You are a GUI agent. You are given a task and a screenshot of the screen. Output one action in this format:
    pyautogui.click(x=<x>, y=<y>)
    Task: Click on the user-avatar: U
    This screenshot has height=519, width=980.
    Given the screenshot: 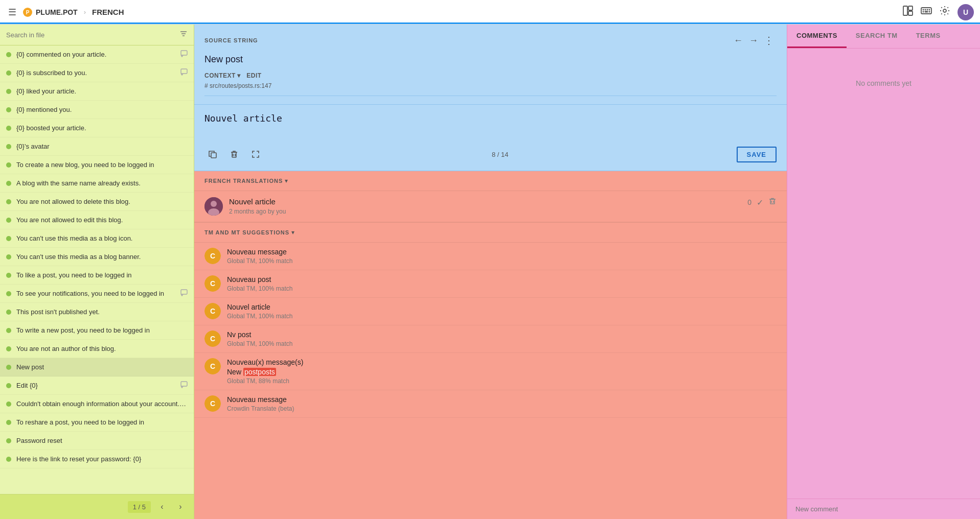 What is the action you would take?
    pyautogui.click(x=966, y=12)
    